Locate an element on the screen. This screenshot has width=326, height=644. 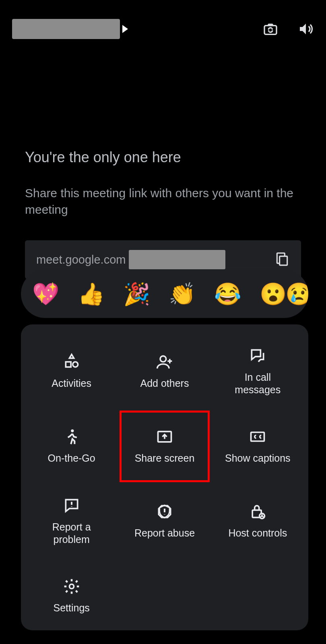
show-captions-label: Show captions is located at coordinates (258, 458).